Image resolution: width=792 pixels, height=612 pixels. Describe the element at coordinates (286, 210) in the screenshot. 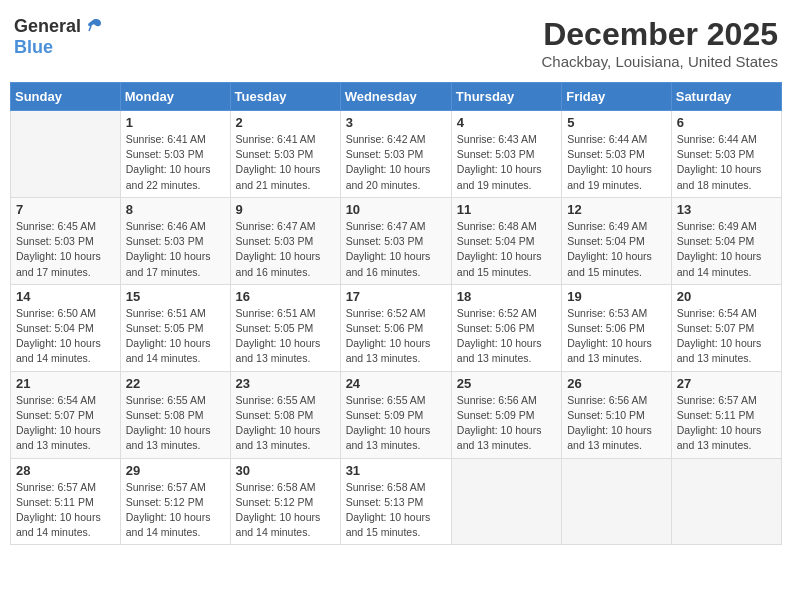

I see `day-number: 9` at that location.